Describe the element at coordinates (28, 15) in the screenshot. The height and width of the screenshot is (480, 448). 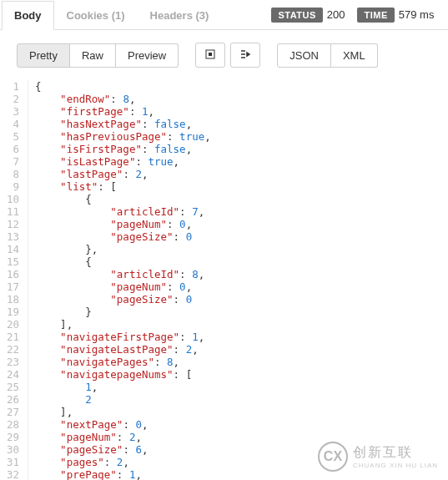
I see `tab-body: Body` at that location.